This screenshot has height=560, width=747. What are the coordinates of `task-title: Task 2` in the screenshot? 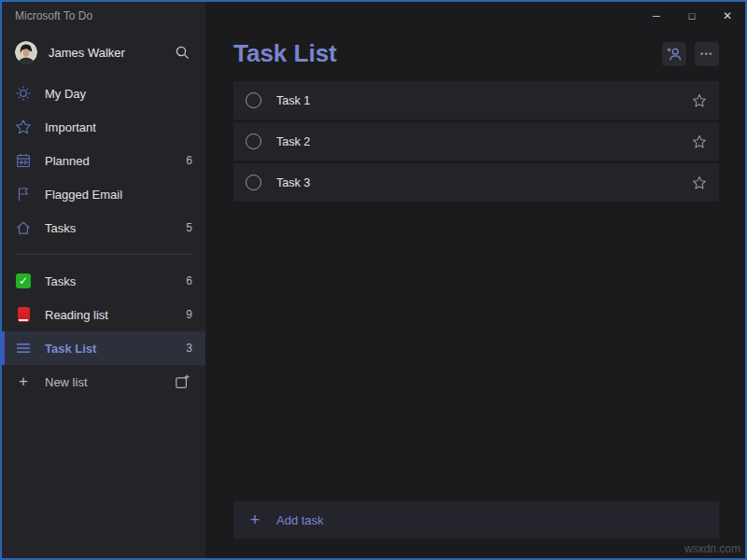 It's located at (293, 142).